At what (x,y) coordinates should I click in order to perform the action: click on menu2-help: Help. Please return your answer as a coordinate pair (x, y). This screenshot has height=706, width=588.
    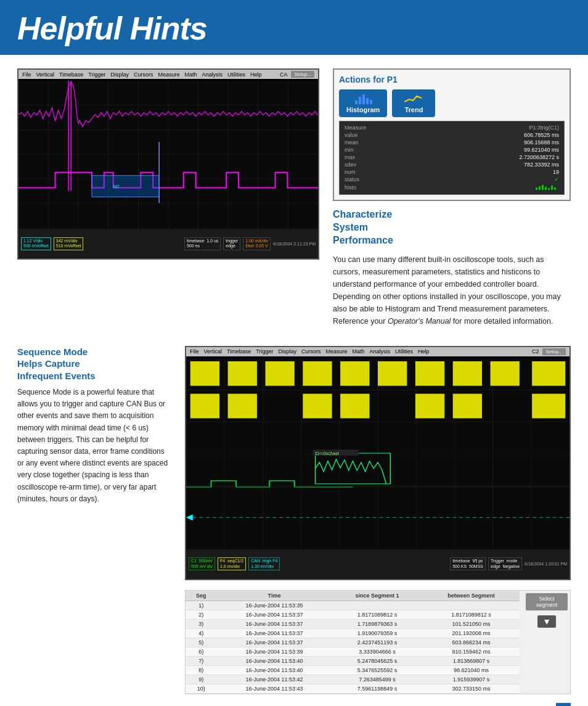
    Looking at the image, I should click on (424, 351).